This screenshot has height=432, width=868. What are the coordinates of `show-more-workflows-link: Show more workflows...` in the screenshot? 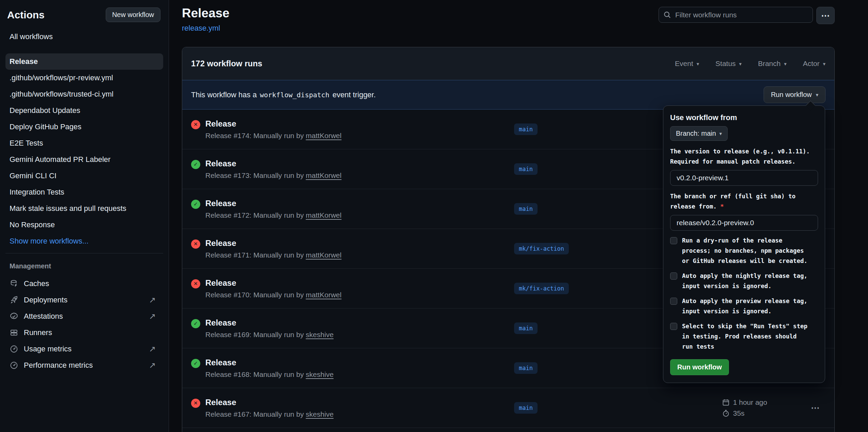 It's located at (84, 241).